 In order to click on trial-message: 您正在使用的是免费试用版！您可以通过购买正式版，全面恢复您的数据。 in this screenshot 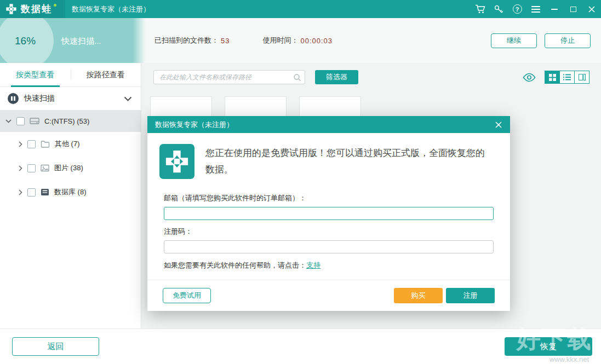, I will do `click(350, 161)`.